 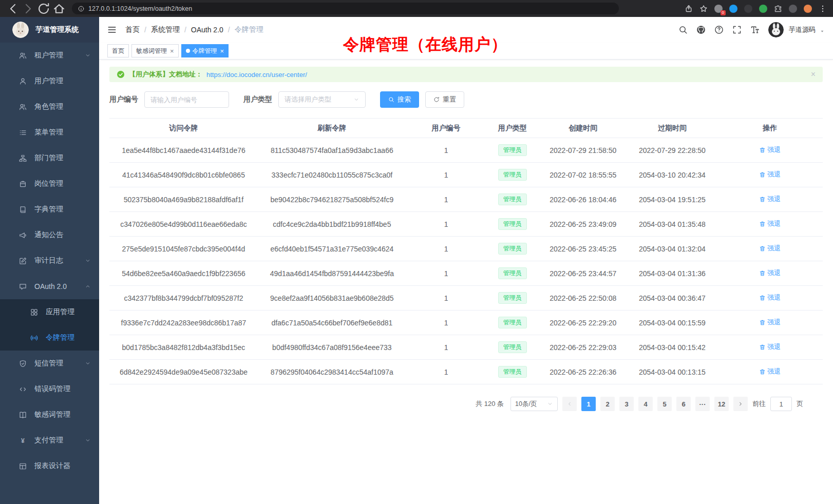 I want to click on tab-oauth2-token: 令牌管理×, so click(x=205, y=51).